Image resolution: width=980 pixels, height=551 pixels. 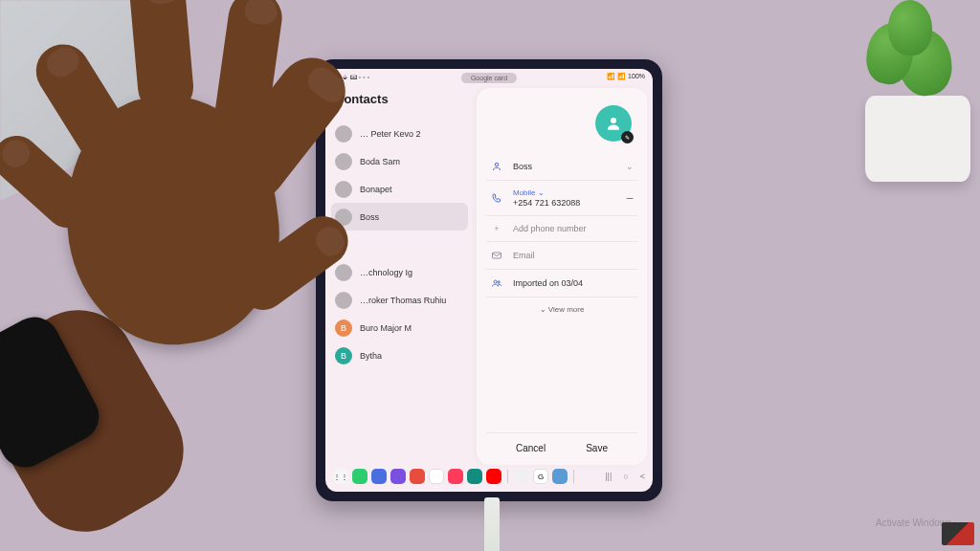 What do you see at coordinates (958, 534) in the screenshot?
I see `channel-logo` at bounding box center [958, 534].